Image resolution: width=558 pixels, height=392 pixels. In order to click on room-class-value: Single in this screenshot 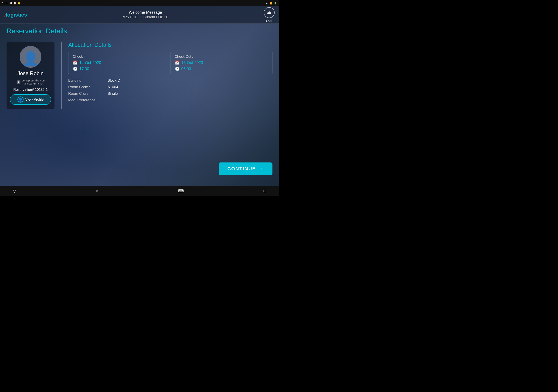, I will do `click(113, 94)`.